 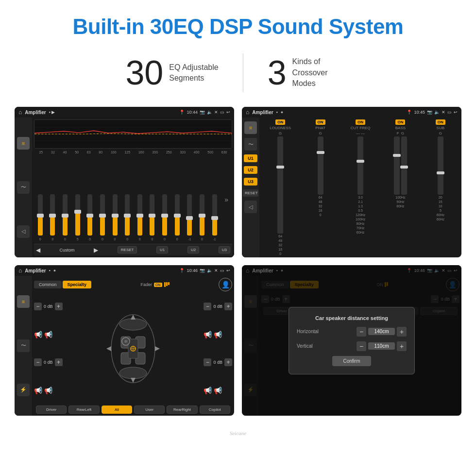 I want to click on eq-icon: ≡, so click(x=23, y=143).